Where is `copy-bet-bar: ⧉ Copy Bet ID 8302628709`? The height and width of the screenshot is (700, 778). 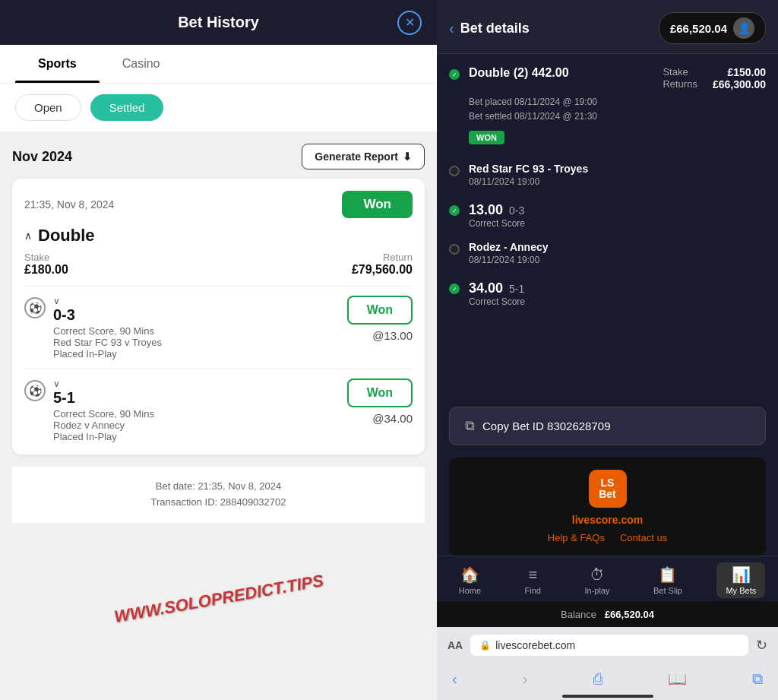
copy-bet-bar: ⧉ Copy Bet ID 8302628709 is located at coordinates (608, 426).